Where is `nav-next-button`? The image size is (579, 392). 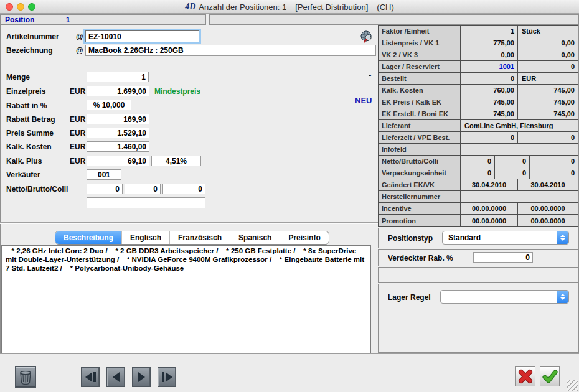
nav-next-button is located at coordinates (141, 377).